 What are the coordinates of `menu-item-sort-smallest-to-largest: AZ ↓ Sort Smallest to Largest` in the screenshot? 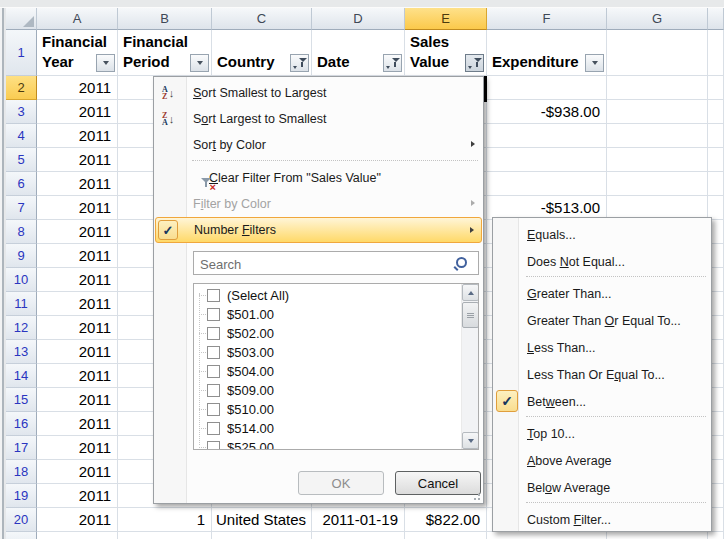 It's located at (318, 93).